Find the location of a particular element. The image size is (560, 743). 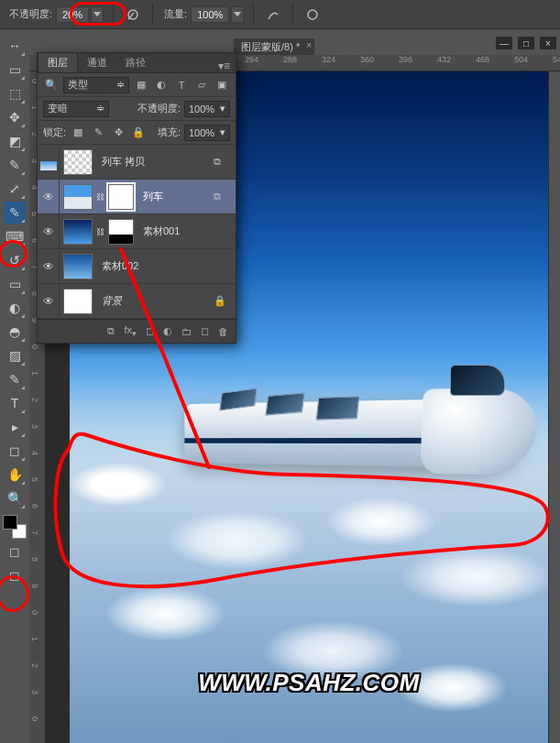

color-swatches is located at coordinates (15, 527).